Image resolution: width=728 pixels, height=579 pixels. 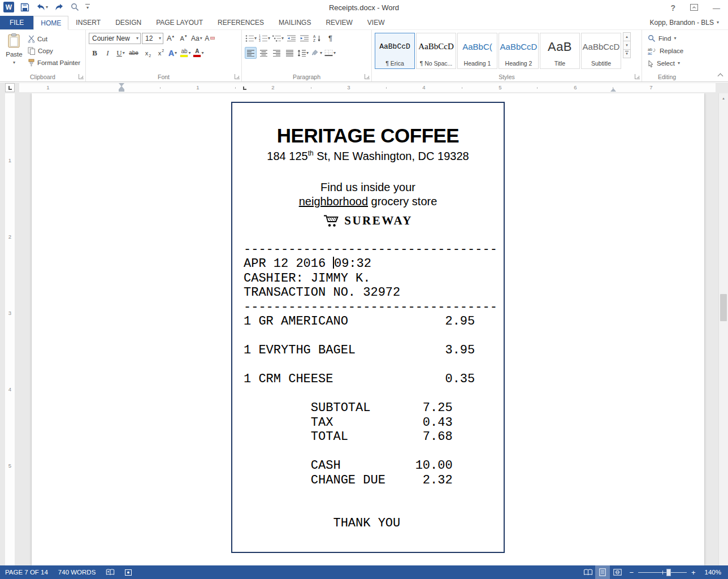 I want to click on shading-button: ▾, so click(x=317, y=53).